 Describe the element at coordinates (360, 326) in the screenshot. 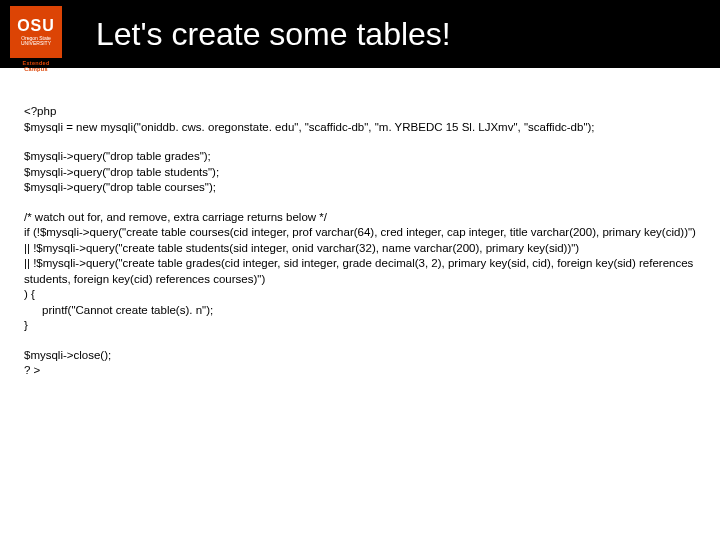

I see `code-line: }` at that location.